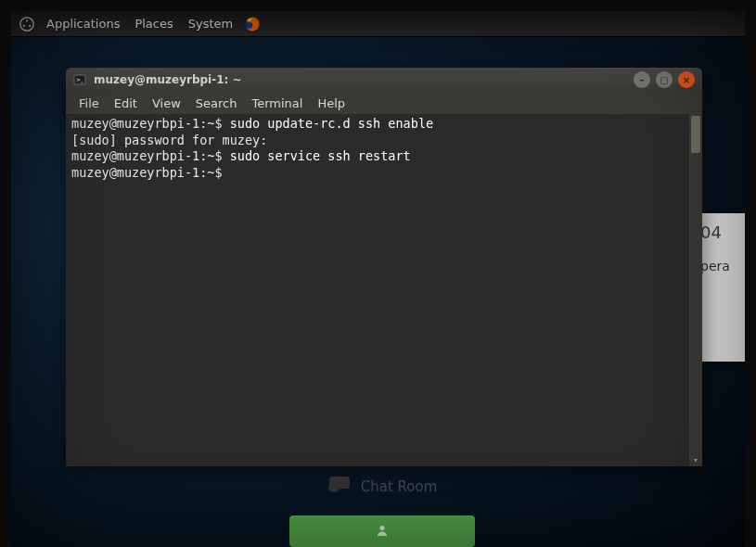 The height and width of the screenshot is (547, 756). What do you see at coordinates (382, 532) in the screenshot?
I see `person-icon` at bounding box center [382, 532].